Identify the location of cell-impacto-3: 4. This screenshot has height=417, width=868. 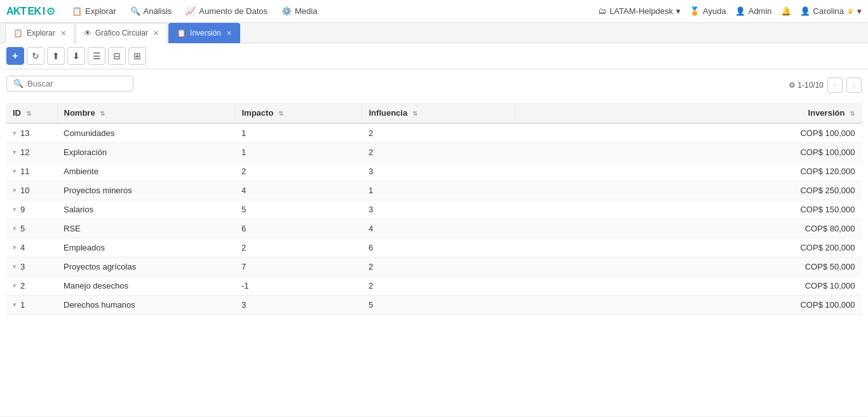
(299, 191).